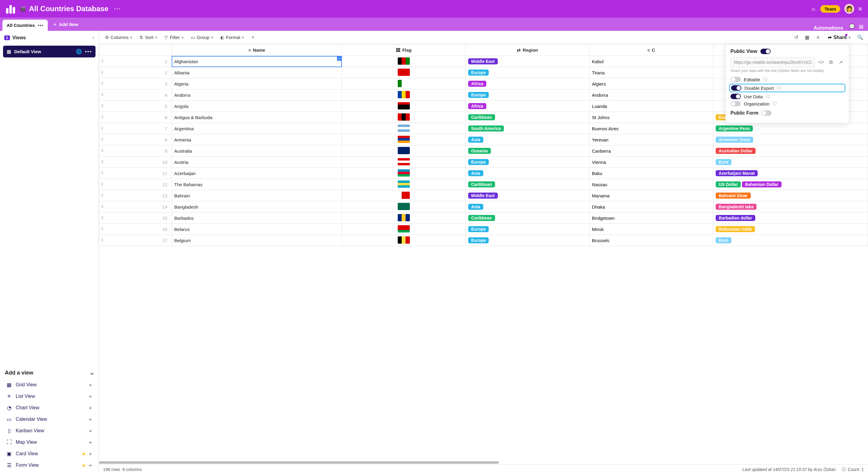 The image size is (868, 474). Describe the element at coordinates (773, 62) in the screenshot. I see `share-url-input` at that location.